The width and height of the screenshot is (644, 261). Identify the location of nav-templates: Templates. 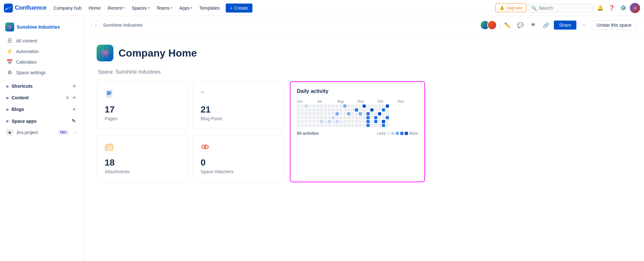
(210, 8).